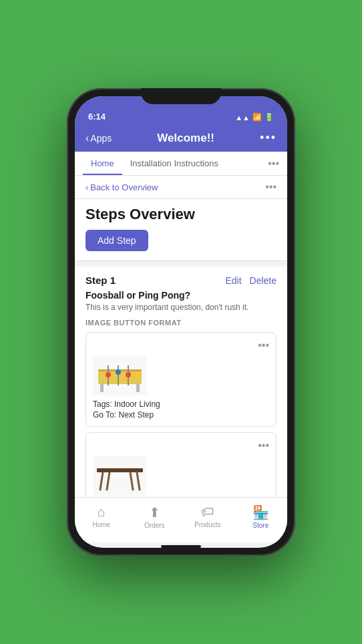 The image size is (362, 644). Describe the element at coordinates (124, 187) in the screenshot. I see `back-to-overview-label: Back to Overview` at that location.